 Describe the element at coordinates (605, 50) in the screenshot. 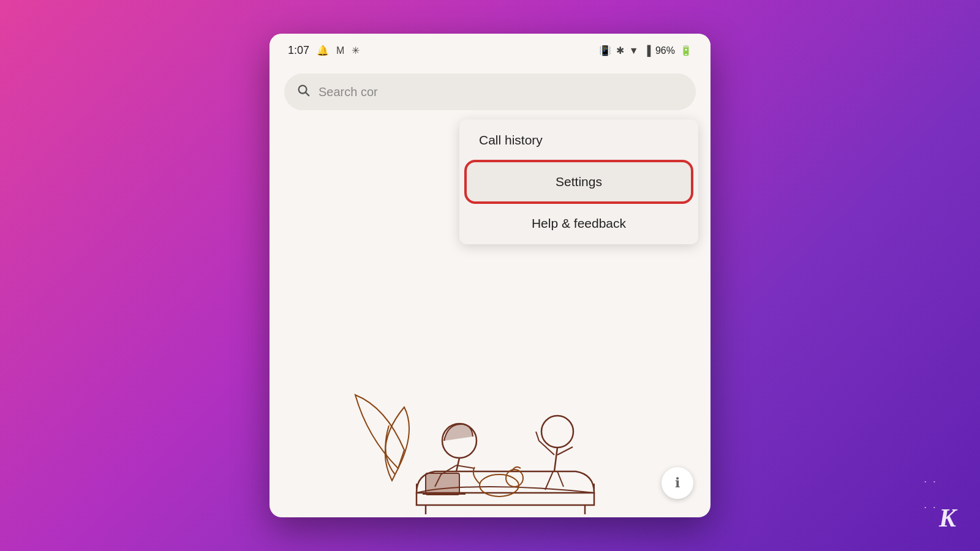

I see `vibrate-icon: 📳` at that location.